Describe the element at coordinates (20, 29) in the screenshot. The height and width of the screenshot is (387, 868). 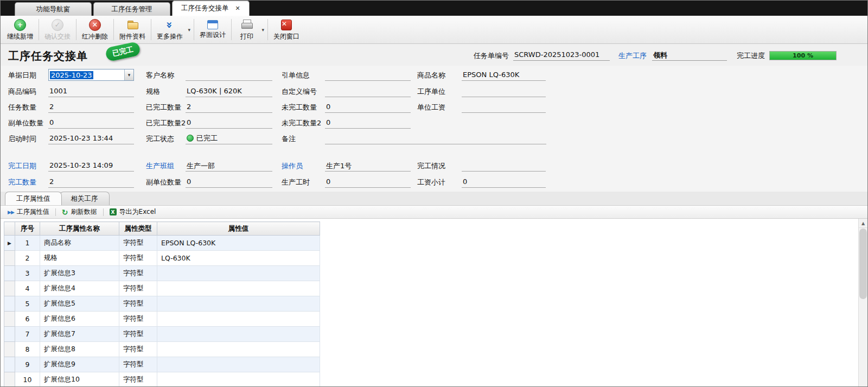
I see `toolbar-button-add: +继续新增` at that location.